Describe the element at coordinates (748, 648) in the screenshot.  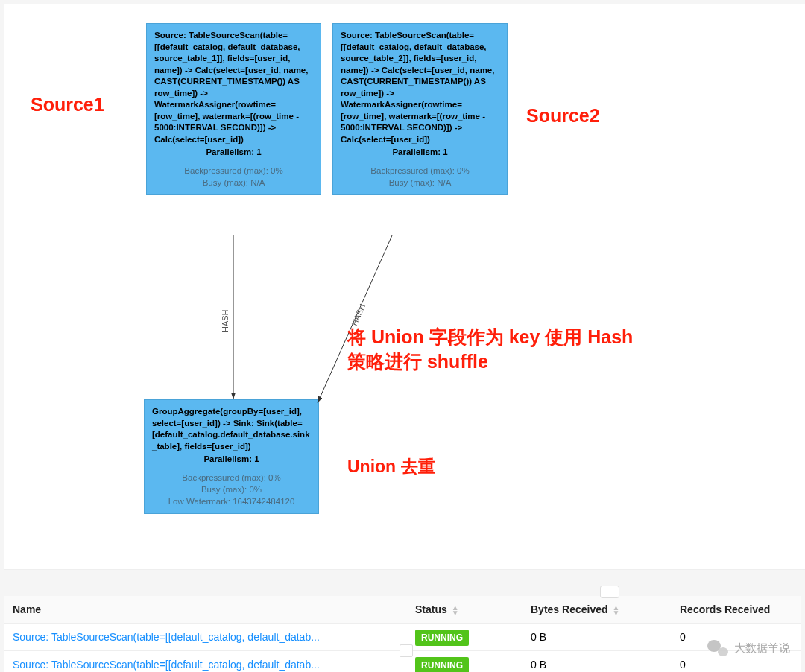
I see `watermark: 大数据羊说` at that location.